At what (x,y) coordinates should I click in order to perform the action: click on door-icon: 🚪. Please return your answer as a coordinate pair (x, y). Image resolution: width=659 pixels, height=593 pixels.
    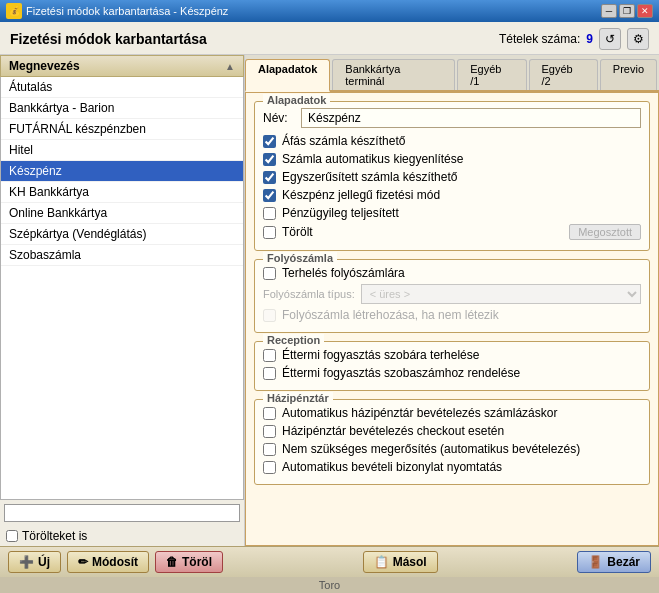
    Looking at the image, I should click on (596, 562).